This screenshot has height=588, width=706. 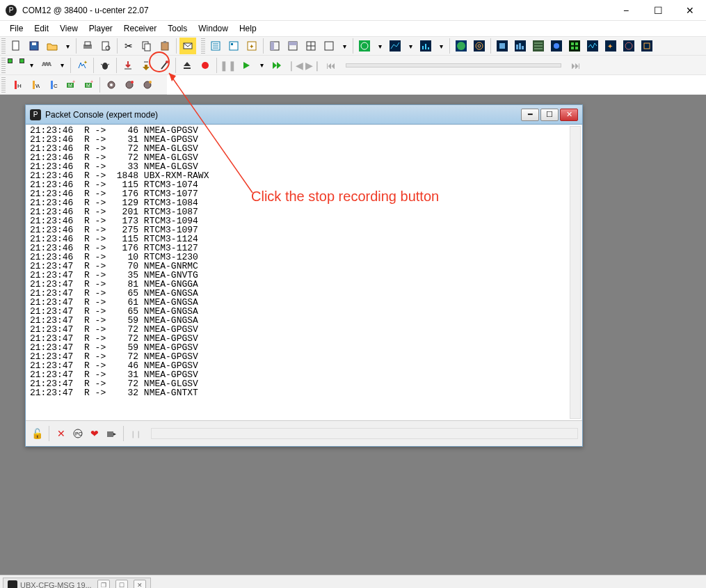 What do you see at coordinates (70, 85) in the screenshot?
I see `chip-plus-icon: M+` at bounding box center [70, 85].